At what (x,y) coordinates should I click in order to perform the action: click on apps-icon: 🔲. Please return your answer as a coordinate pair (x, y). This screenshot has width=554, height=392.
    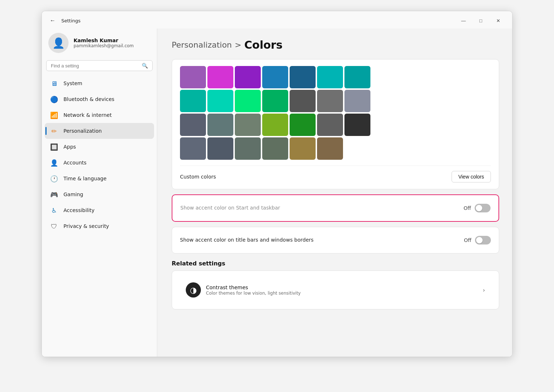
    Looking at the image, I should click on (54, 147).